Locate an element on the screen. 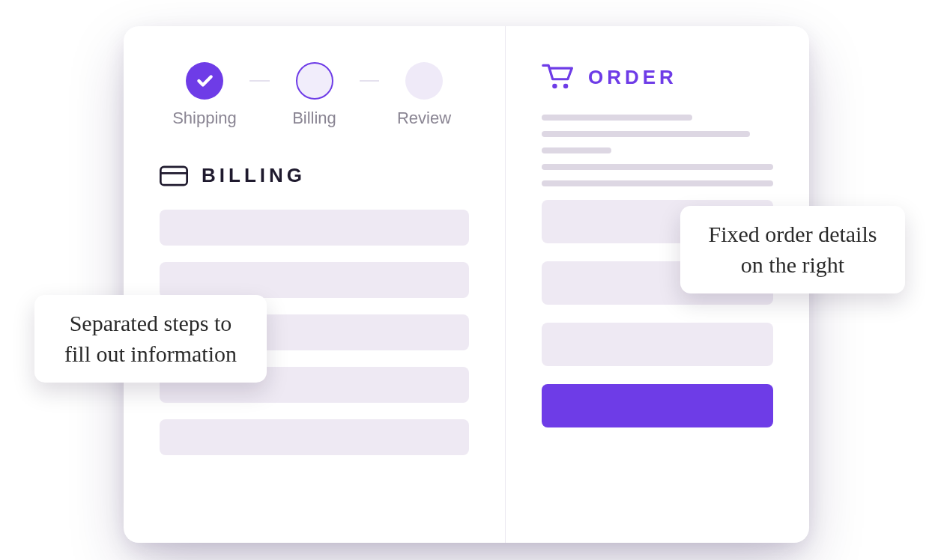 The width and height of the screenshot is (935, 560). order-section-header: ORDER is located at coordinates (658, 77).